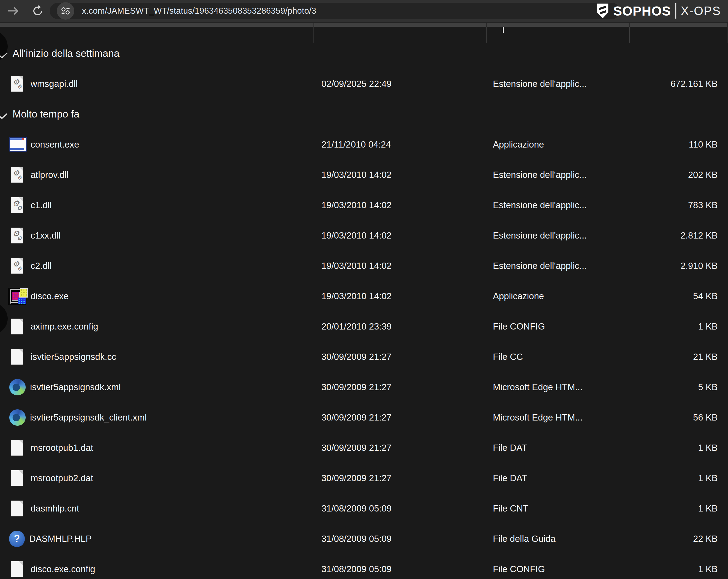 Image resolution: width=728 pixels, height=579 pixels. I want to click on reload-icon, so click(38, 11).